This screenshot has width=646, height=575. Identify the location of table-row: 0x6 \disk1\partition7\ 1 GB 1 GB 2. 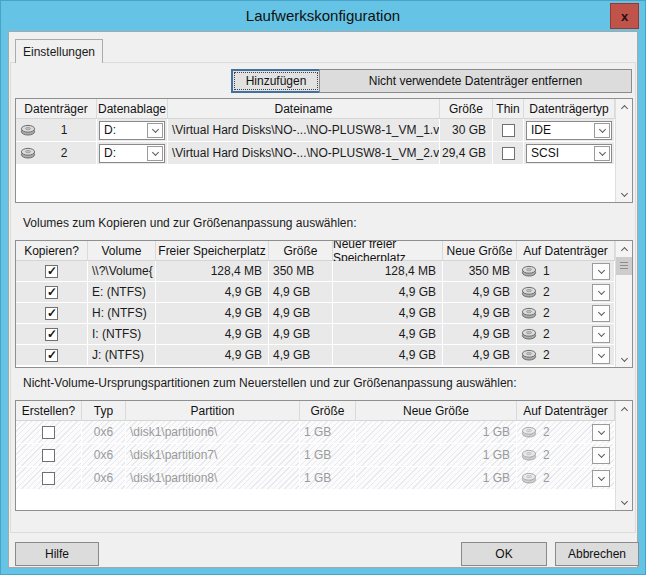
(316, 456).